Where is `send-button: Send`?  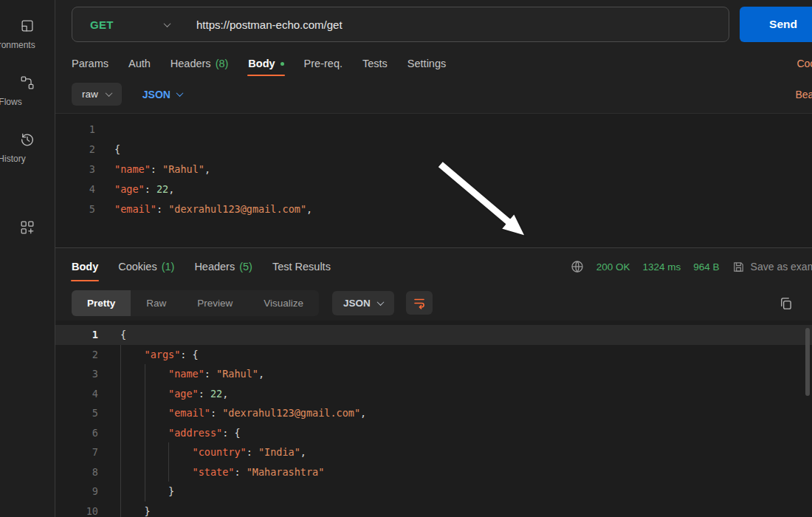
send-button: Send is located at coordinates (776, 24).